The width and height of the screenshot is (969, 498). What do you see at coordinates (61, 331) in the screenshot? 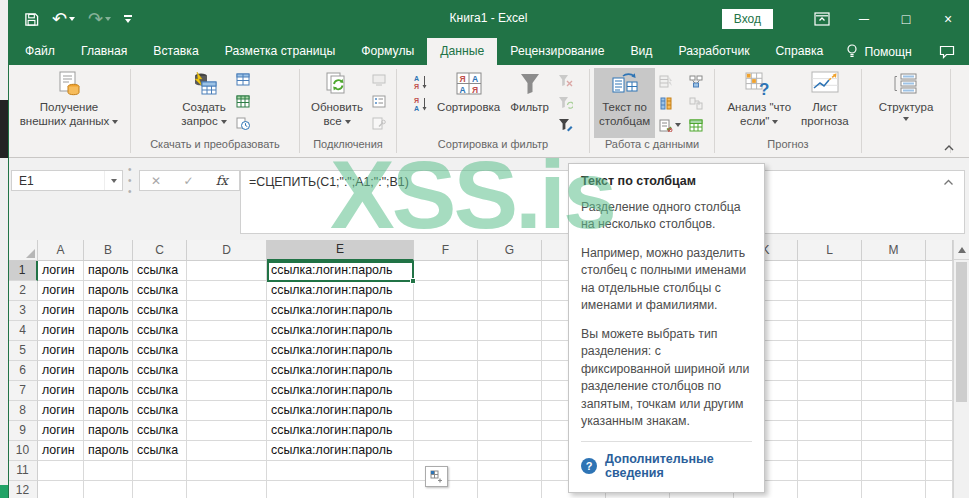
I see `cell-A4: логин` at bounding box center [61, 331].